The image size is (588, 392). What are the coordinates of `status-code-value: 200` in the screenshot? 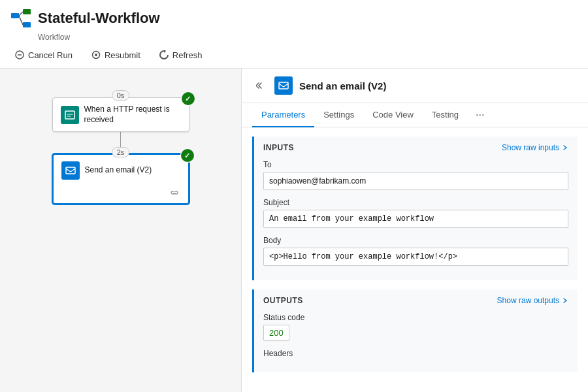 It's located at (276, 333).